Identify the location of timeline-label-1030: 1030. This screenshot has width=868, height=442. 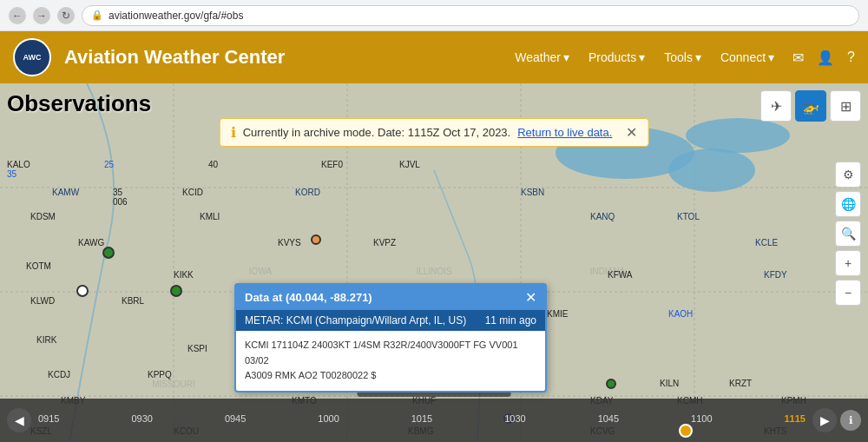
(515, 419).